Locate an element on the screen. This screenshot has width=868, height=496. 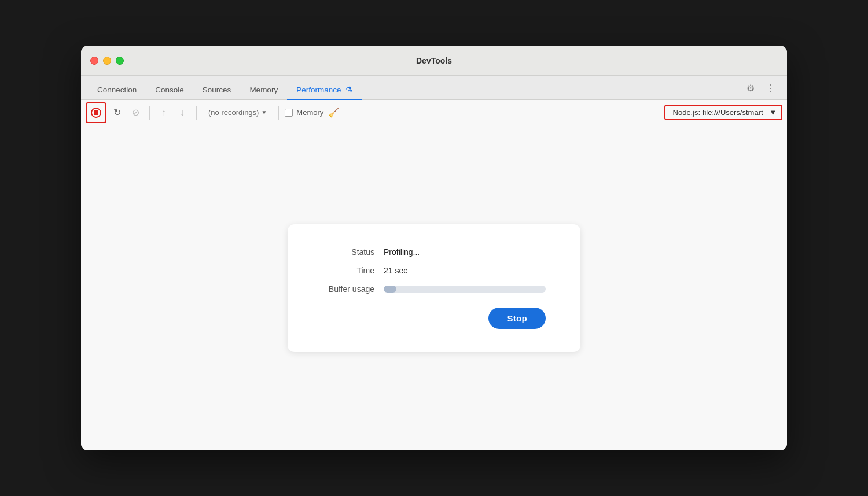
clear-button: ⊘ is located at coordinates (135, 113).